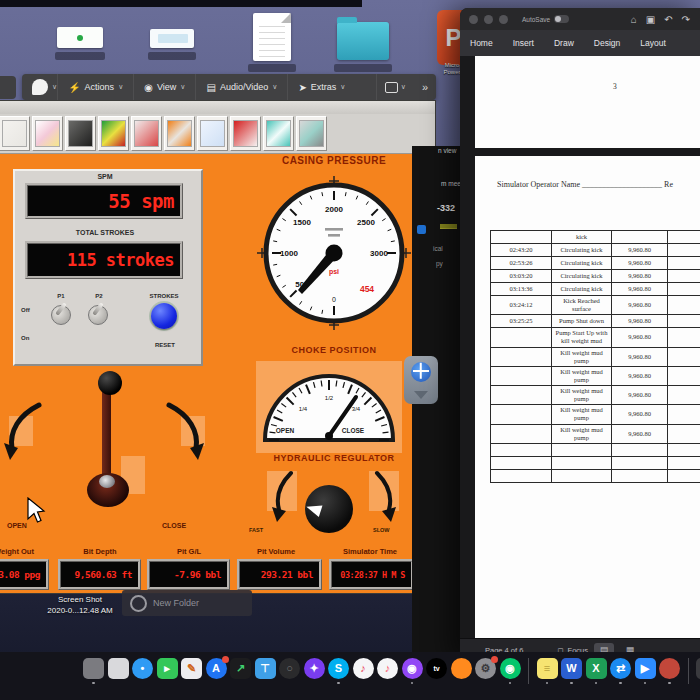 The width and height of the screenshot is (700, 700). I want to click on toolbar-overflow-button: », so click(425, 87).